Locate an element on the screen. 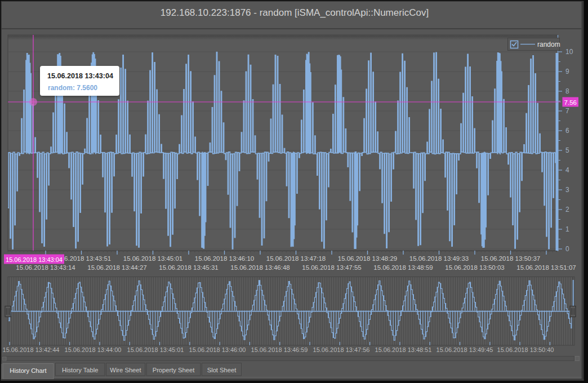  svg-text: 15.06.2018 13:46:00 is located at coordinates (217, 350).